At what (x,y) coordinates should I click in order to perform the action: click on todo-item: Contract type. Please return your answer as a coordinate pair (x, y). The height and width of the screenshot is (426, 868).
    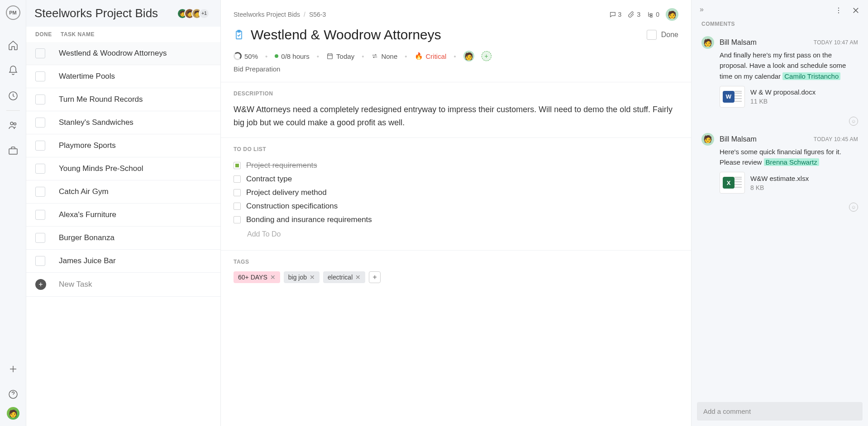
    Looking at the image, I should click on (456, 179).